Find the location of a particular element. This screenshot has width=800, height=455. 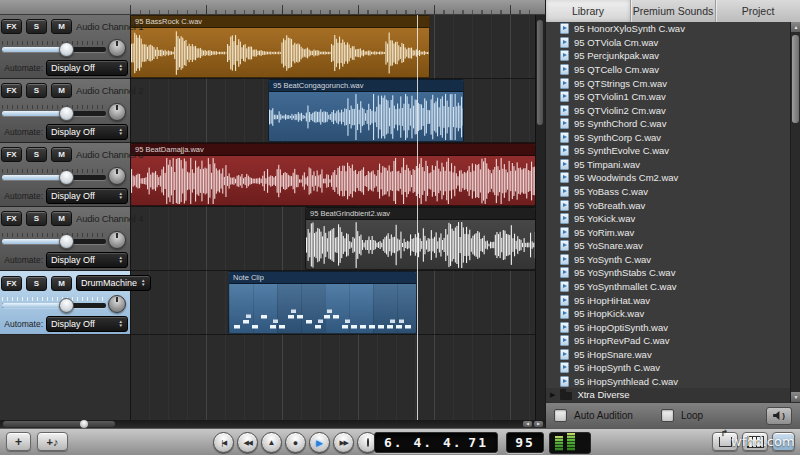

loop-checkbox is located at coordinates (668, 416).